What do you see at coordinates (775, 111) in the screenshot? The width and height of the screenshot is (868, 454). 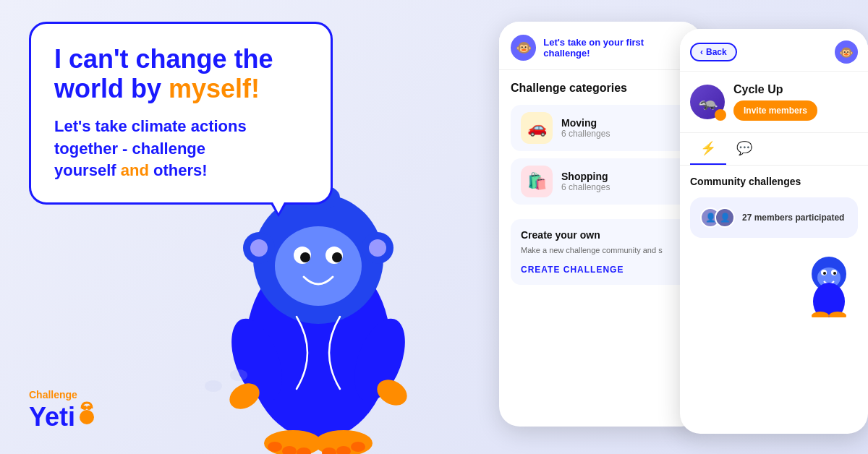 I see `invite-members-button: Invite members` at bounding box center [775, 111].